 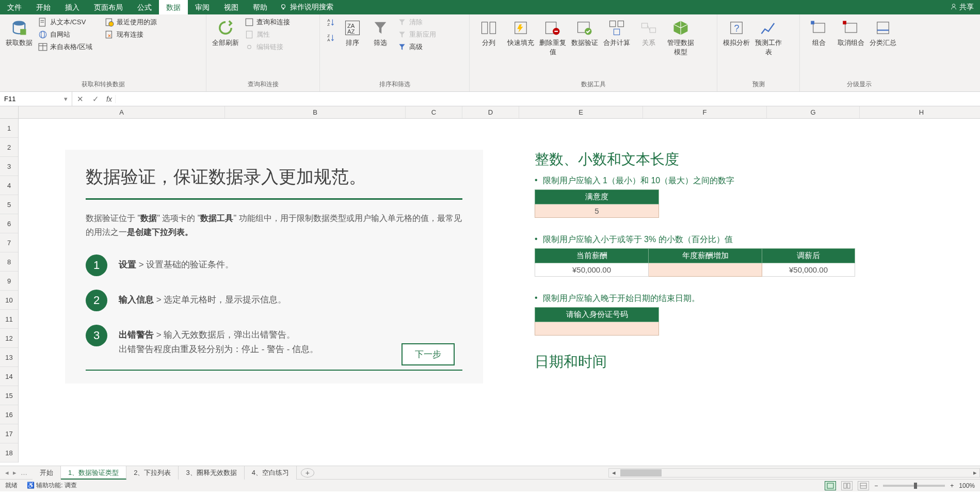 What do you see at coordinates (212, 473) in the screenshot?
I see `sheet-tab: 3、圈释无效数据` at bounding box center [212, 473].